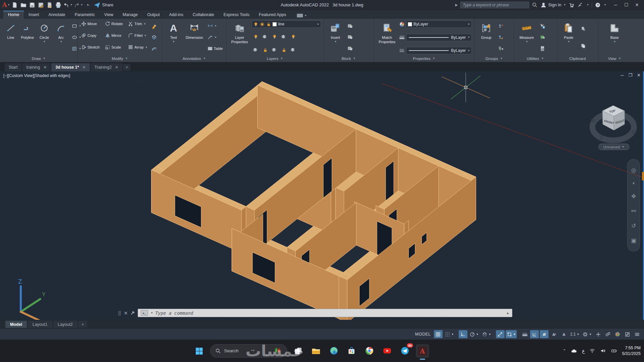 This screenshot has width=644, height=362. What do you see at coordinates (615, 58) in the screenshot?
I see `panel-label-view: View▼` at bounding box center [615, 58].